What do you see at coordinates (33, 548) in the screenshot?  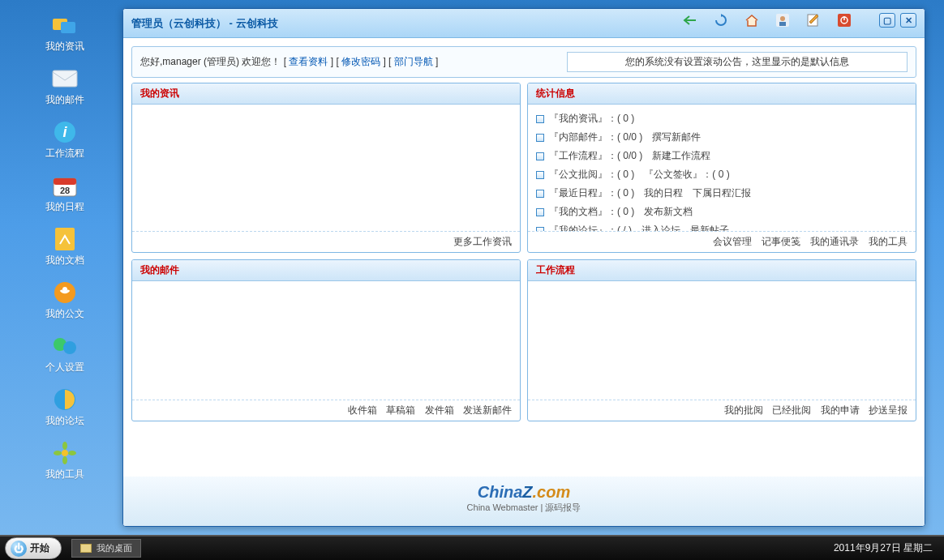 I see `start-button: ⏻ 开始` at bounding box center [33, 548].